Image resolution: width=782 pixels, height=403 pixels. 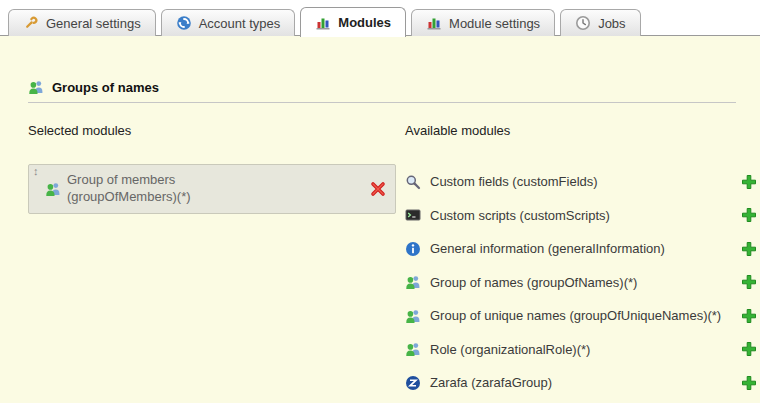 I want to click on available-module-row: Custom scripts (customScripts), so click(x=581, y=216).